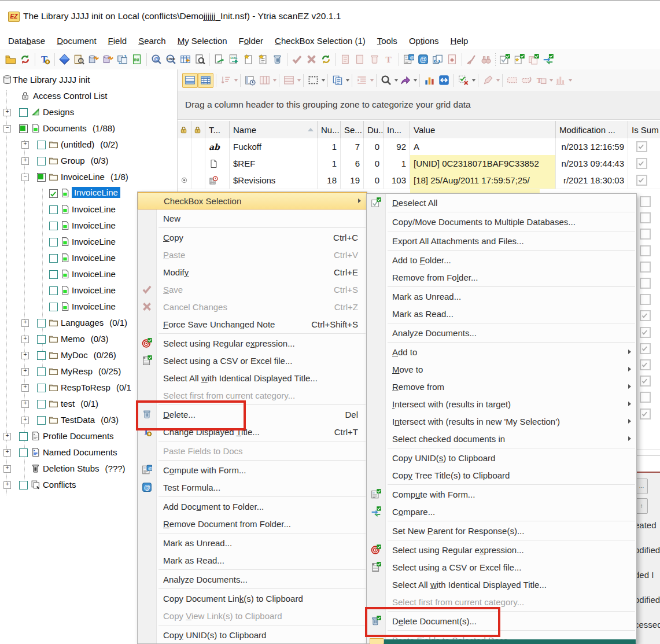  What do you see at coordinates (252, 307) in the screenshot?
I see `menu-item-cancel-changes: Cancel ChangesCtrl+Z` at bounding box center [252, 307].